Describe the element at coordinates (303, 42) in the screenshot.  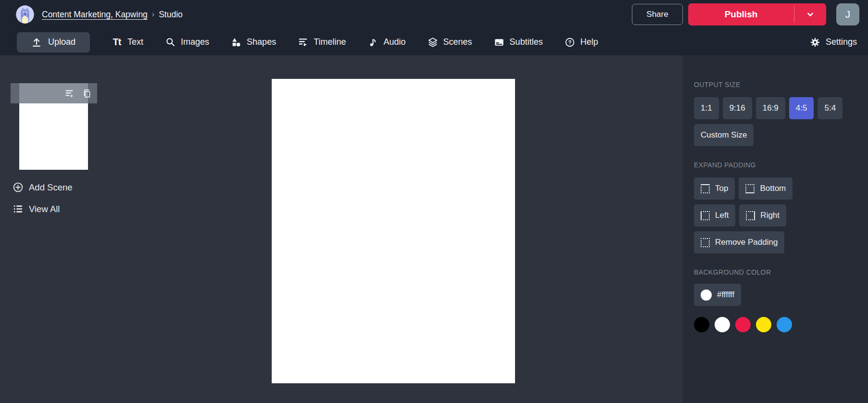
I see `timeline-icon` at that location.